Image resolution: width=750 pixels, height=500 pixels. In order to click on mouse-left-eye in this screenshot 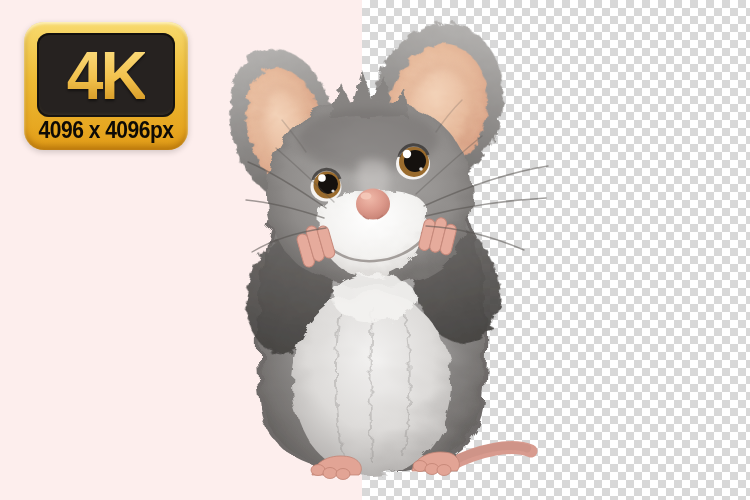, I will do `click(326, 185)`.